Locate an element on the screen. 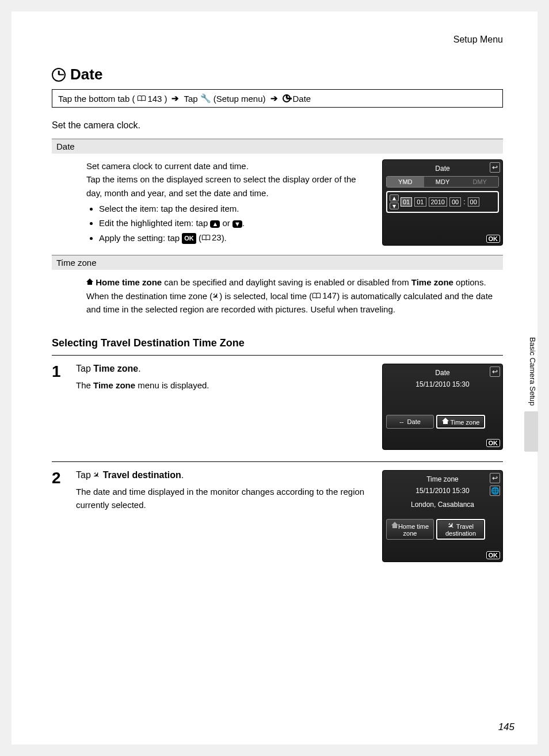 The height and width of the screenshot is (756, 549). bullet: Edit the highlighted item: tap ▲ or ▼. is located at coordinates (235, 223).